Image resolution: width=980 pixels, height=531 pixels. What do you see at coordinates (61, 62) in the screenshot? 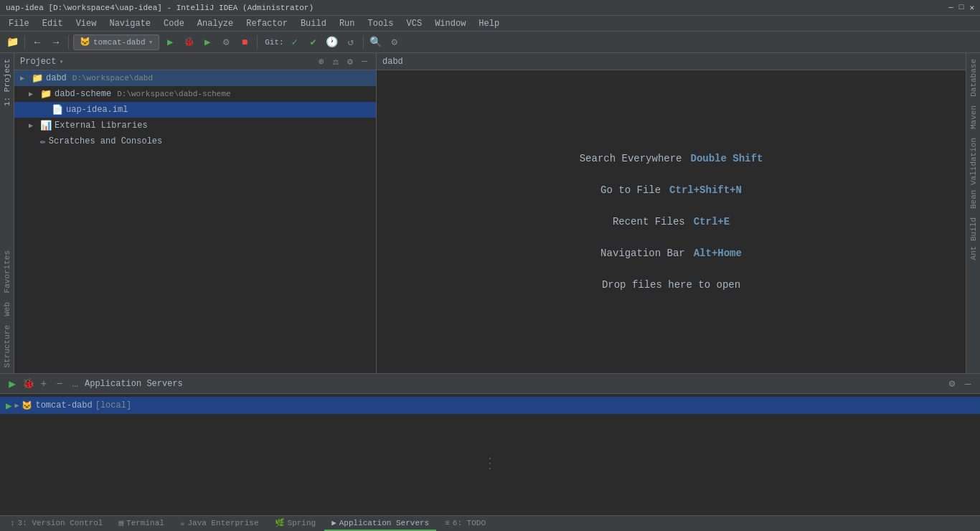
I see `project-arrow: ▾` at bounding box center [61, 62].